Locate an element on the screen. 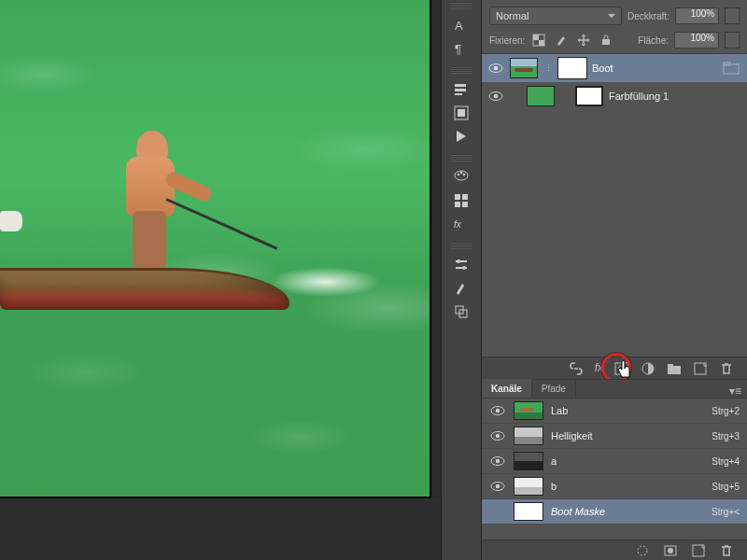 The height and width of the screenshot is (560, 747). layer-name: Farbfüllung 1 is located at coordinates (675, 96).